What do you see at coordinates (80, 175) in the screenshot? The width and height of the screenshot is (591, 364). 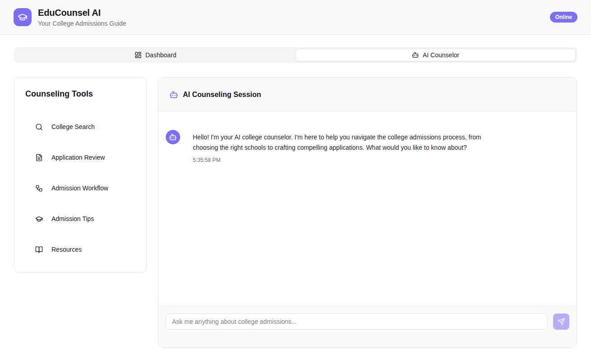 I see `counseling-tools-panel: Counseling Tools College Search` at bounding box center [80, 175].